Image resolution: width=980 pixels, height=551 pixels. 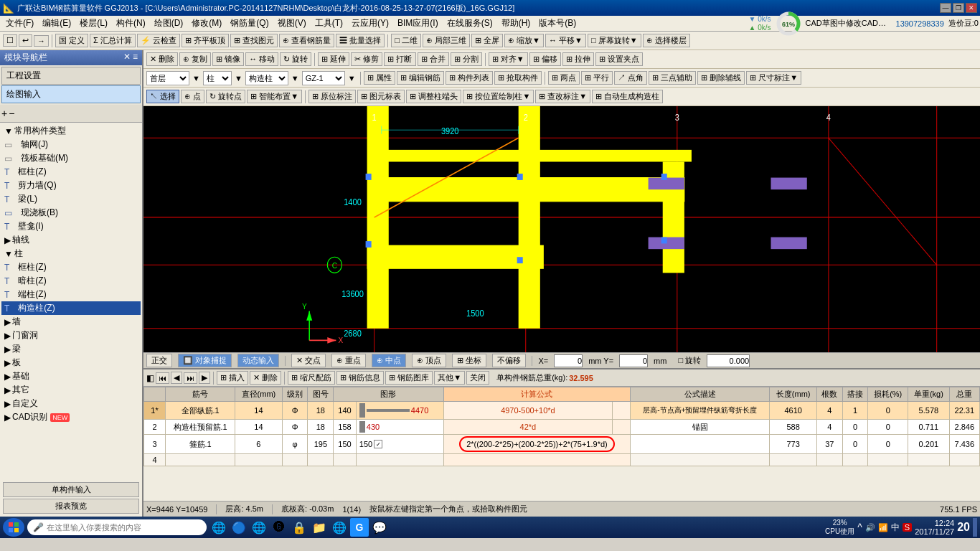 I want to click on no-offset-btn: 不偏移, so click(x=509, y=360).